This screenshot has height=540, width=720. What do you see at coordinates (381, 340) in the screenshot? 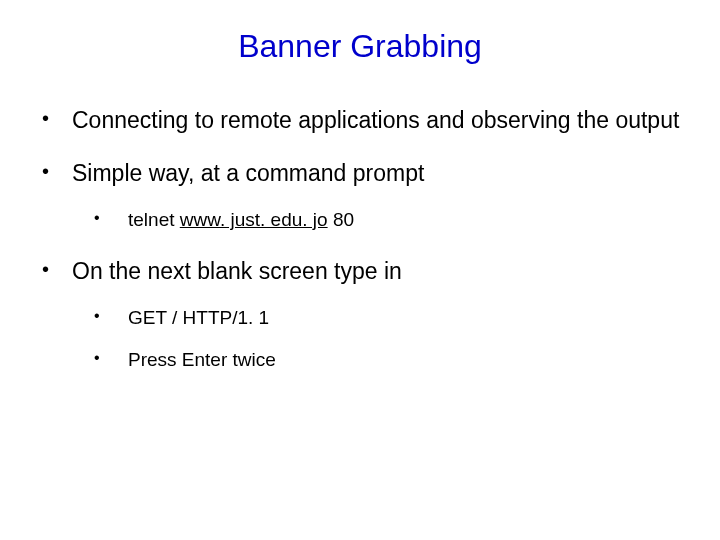
I see `sub-bullet-list: GET / HTTP/1. 1 Press Enter twice` at bounding box center [381, 340].